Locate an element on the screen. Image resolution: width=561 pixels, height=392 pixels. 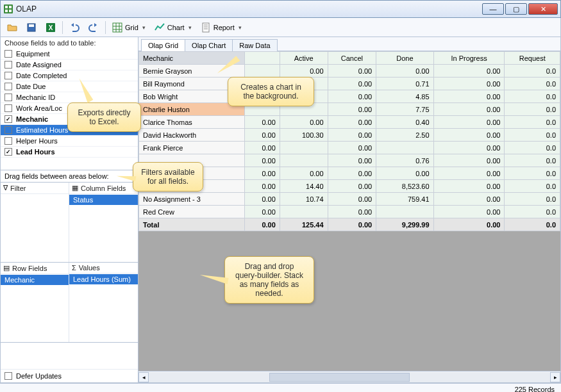
cell: 10.74 is located at coordinates (304, 199).